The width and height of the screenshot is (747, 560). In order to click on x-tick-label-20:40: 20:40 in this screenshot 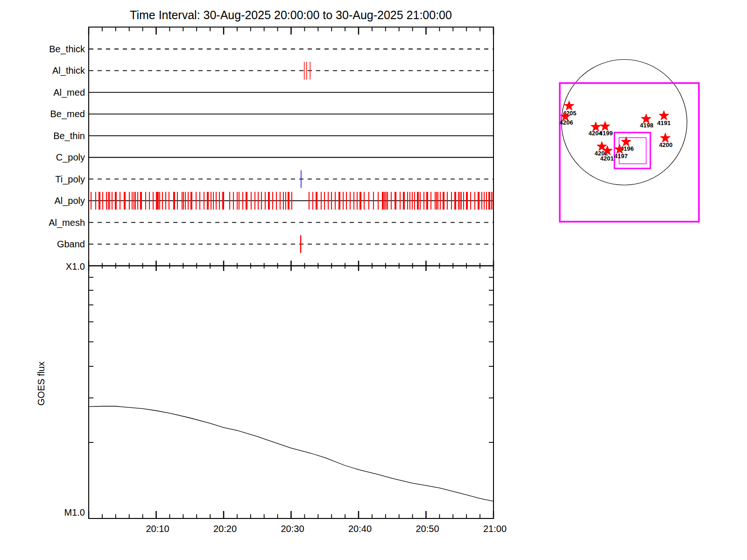, I will do `click(360, 529)`.